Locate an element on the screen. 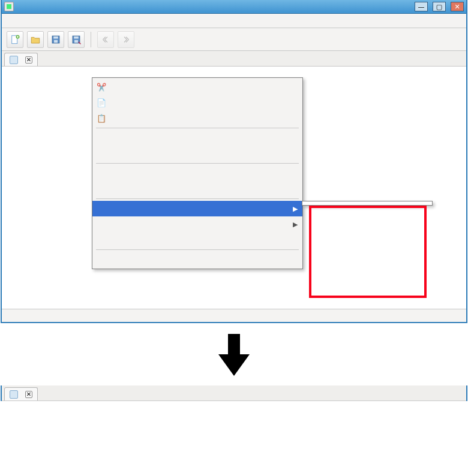  tab-close-button-2: ✕ is located at coordinates (29, 394).